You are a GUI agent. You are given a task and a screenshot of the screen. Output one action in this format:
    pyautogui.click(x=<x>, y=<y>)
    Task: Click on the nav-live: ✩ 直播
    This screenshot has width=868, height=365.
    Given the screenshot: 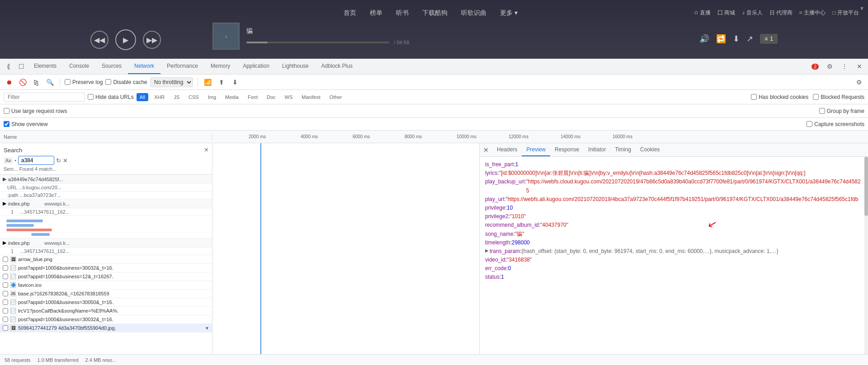 What is the action you would take?
    pyautogui.click(x=703, y=13)
    